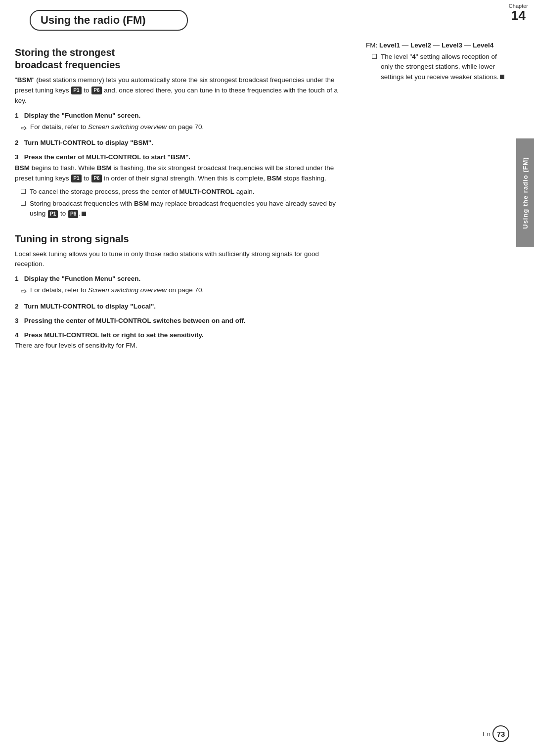  What do you see at coordinates (452, 45) in the screenshot?
I see `level3-label: Level3` at bounding box center [452, 45].